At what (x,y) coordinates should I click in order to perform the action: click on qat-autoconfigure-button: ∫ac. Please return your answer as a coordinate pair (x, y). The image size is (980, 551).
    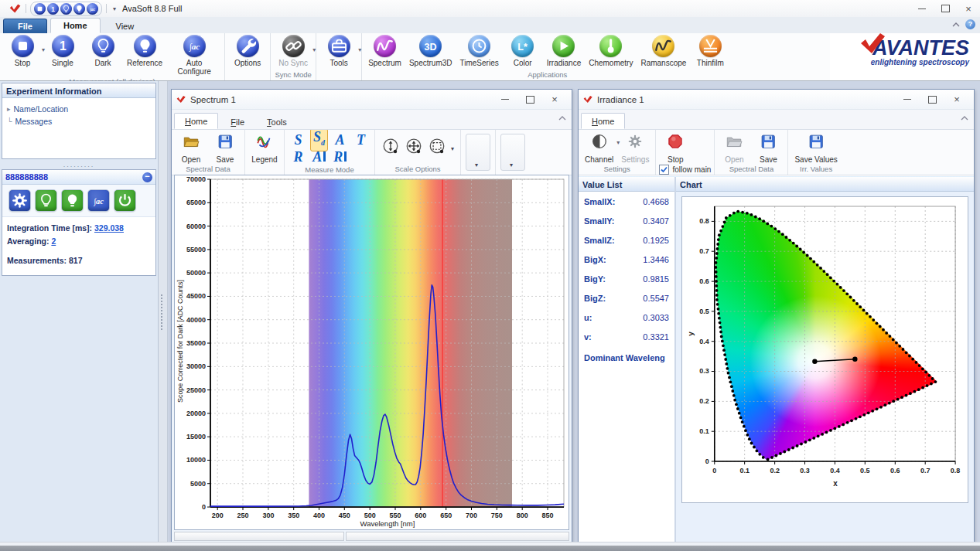
    Looking at the image, I should click on (93, 9).